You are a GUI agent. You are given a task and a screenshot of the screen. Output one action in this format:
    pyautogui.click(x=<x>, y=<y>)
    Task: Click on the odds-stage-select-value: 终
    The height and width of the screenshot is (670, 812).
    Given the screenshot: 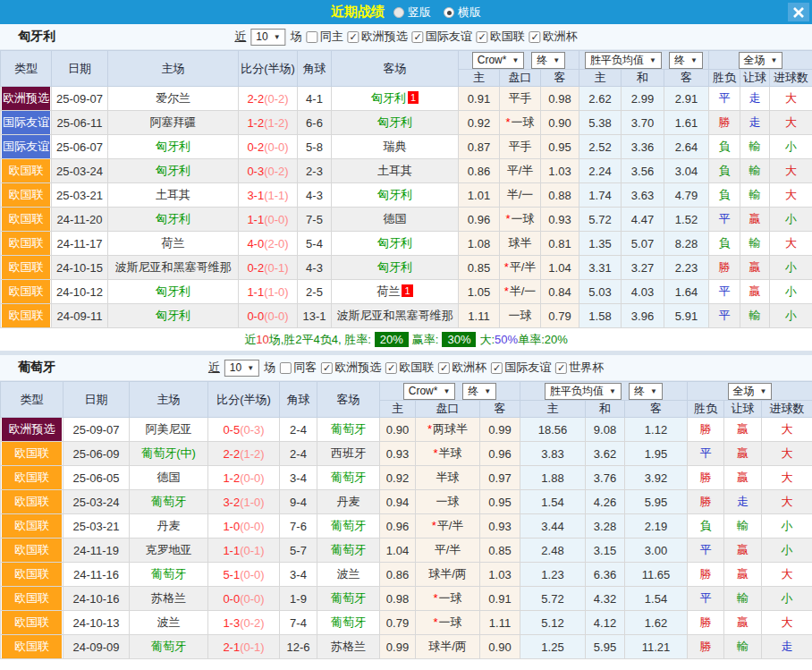 What is the action you would take?
    pyautogui.click(x=473, y=392)
    